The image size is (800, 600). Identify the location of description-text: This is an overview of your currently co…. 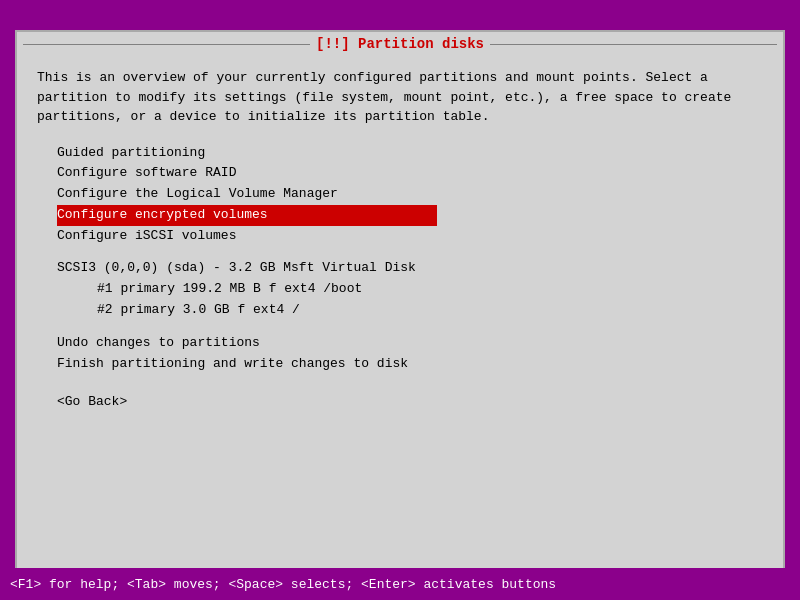
(400, 98).